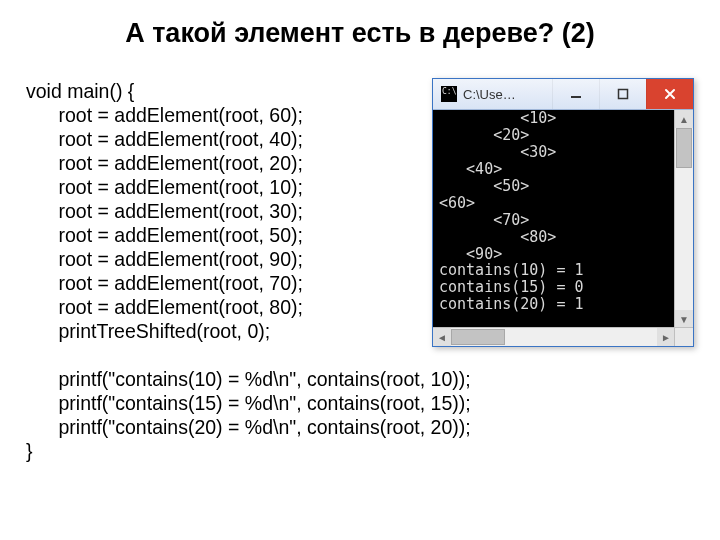 Image resolution: width=720 pixels, height=540 pixels. What do you see at coordinates (449, 94) in the screenshot?
I see `cmd-icon` at bounding box center [449, 94].